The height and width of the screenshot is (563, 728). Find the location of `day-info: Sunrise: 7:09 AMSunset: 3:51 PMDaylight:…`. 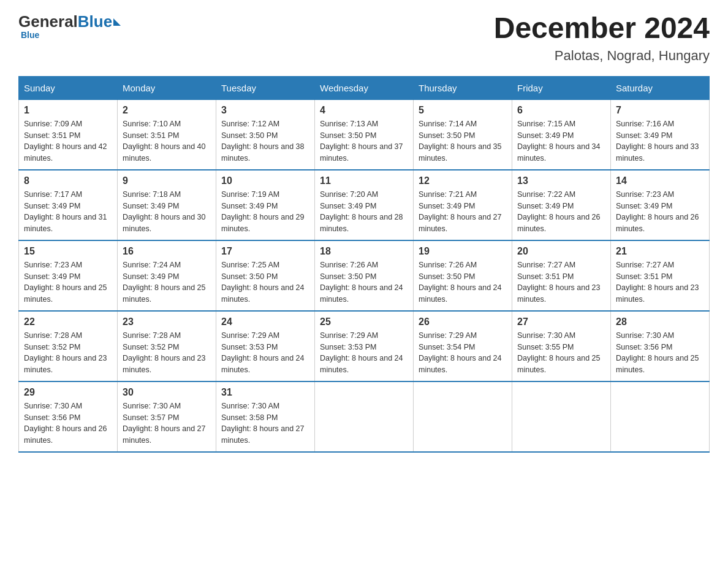

day-info: Sunrise: 7:09 AMSunset: 3:51 PMDaylight:… is located at coordinates (68, 141).